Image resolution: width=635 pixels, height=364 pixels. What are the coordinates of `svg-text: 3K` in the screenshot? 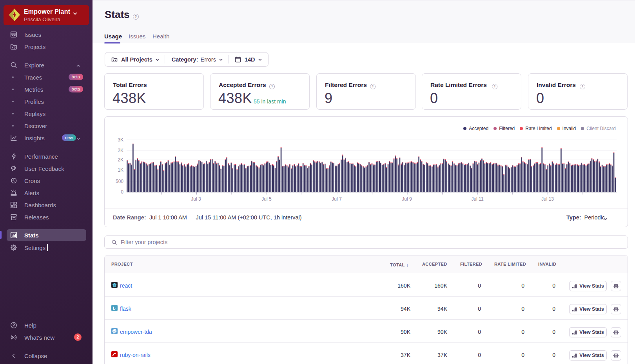 It's located at (121, 140).